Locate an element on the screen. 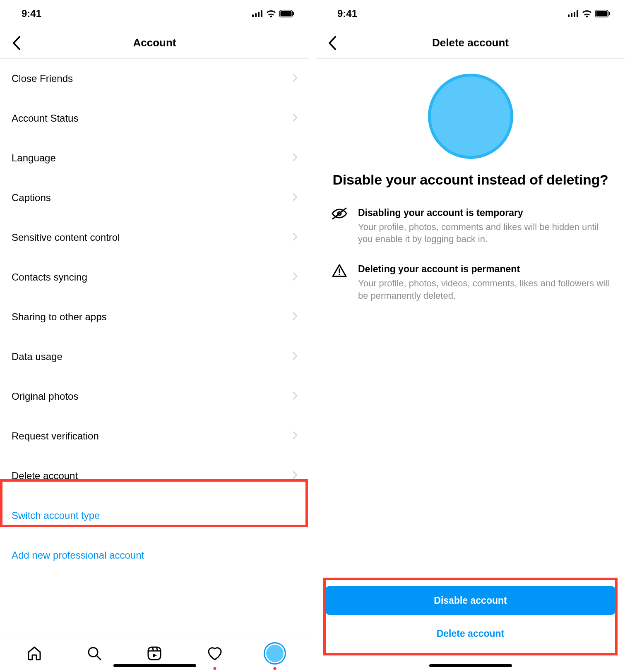 The width and height of the screenshot is (625, 672). row-label: Switch account type is located at coordinates (55, 516).